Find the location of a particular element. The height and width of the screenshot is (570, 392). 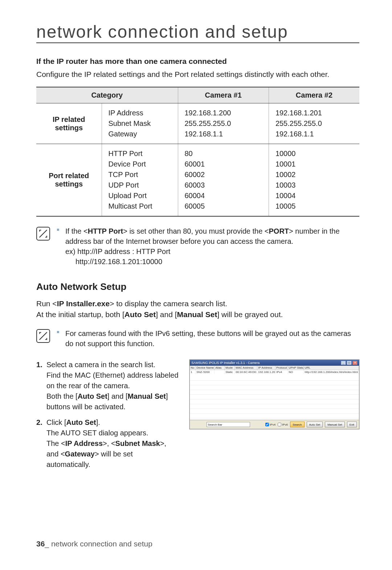

minimize-icon: _ is located at coordinates (343, 363).